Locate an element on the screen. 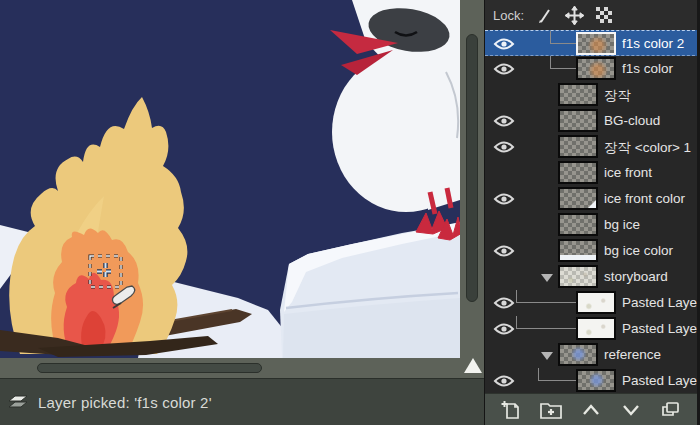  lock-alpha-icon is located at coordinates (604, 15).